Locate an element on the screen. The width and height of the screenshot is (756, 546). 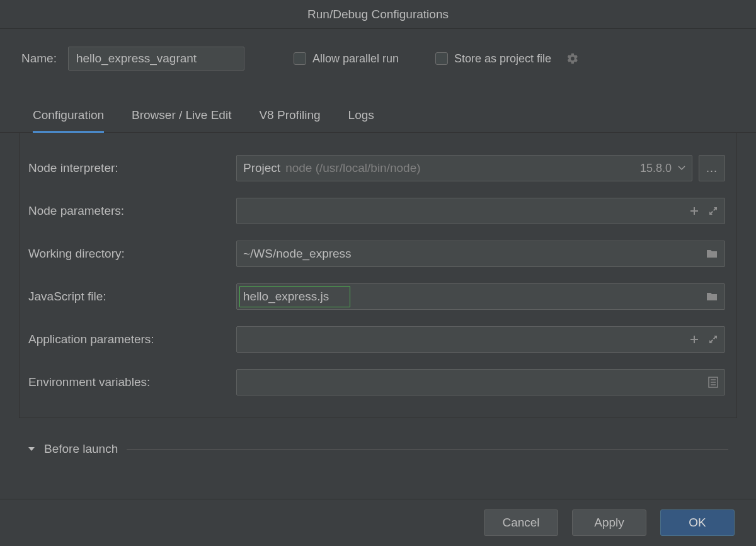
gear-icon is located at coordinates (573, 59).